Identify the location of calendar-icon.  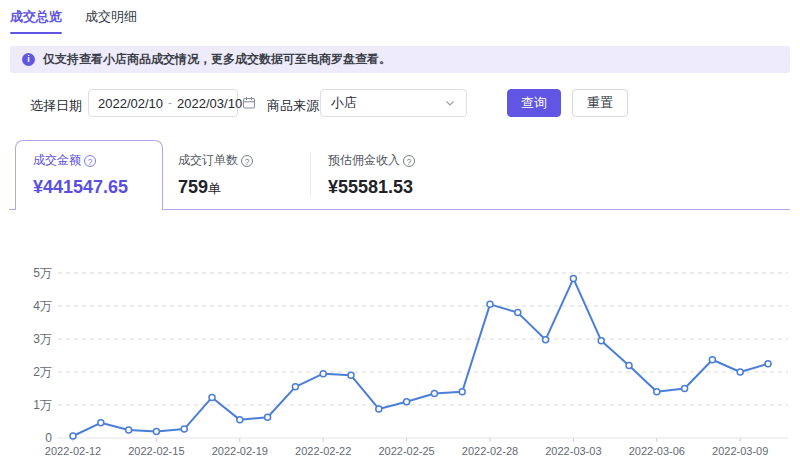
(249, 103).